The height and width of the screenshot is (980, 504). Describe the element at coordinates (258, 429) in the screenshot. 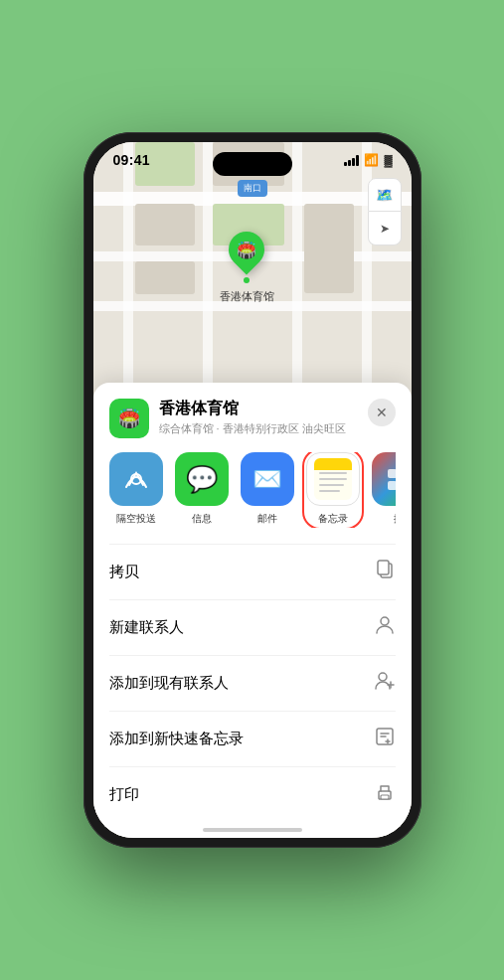

I see `place-subtitle: 综合体育馆 · 香港特别行政区 油尖旺区` at that location.